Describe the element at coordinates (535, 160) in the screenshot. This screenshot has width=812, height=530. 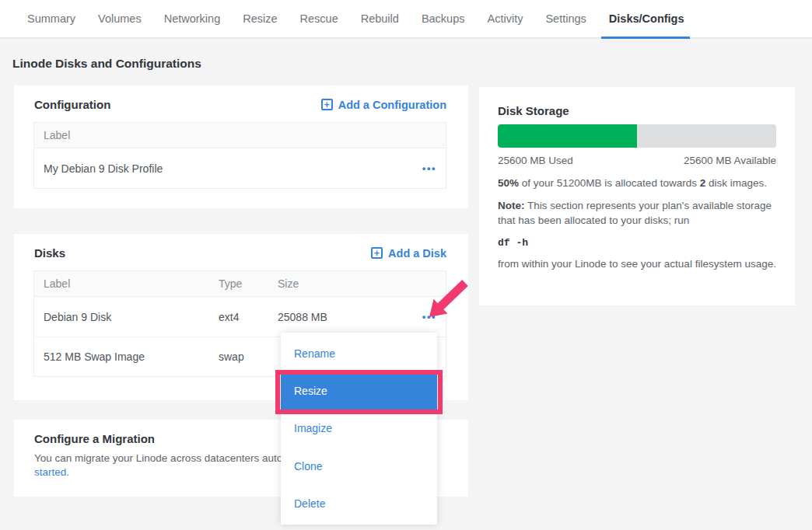
I see `storage-used-label: 25600 MB Used` at that location.